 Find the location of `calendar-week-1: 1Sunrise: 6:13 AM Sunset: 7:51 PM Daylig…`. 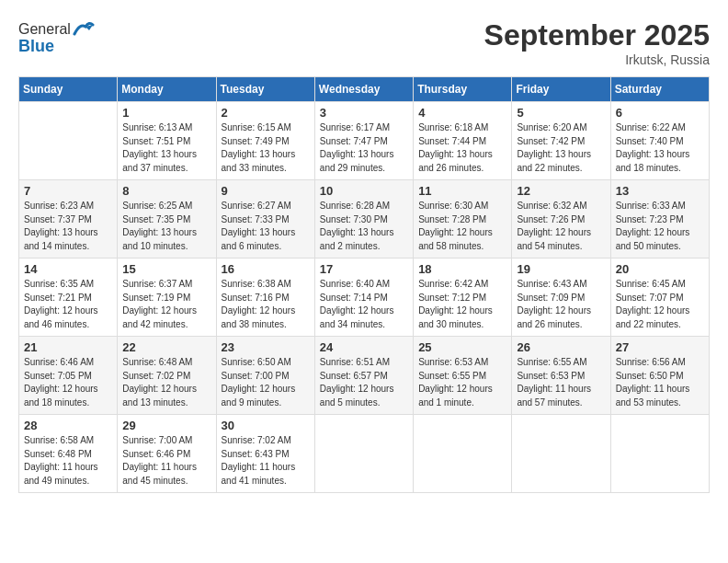

calendar-week-1: 1Sunrise: 6:13 AM Sunset: 7:51 PM Daylig… is located at coordinates (364, 142).